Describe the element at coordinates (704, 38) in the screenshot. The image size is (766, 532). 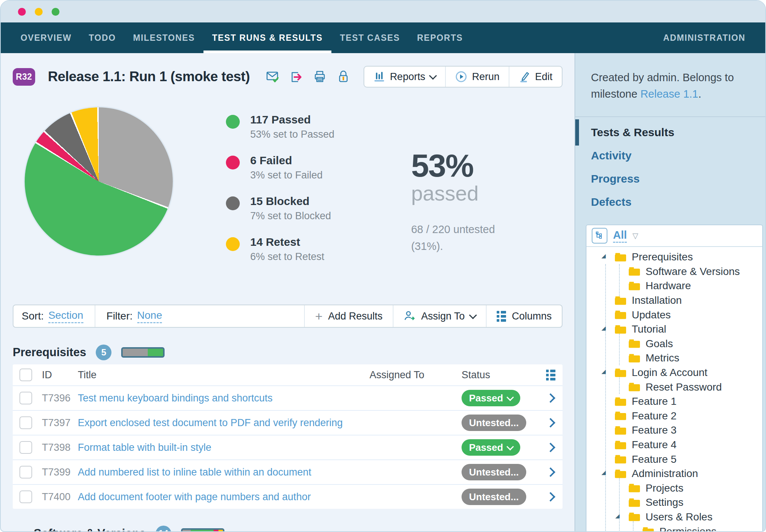
I see `tab-administration: ADMINISTRATION` at that location.